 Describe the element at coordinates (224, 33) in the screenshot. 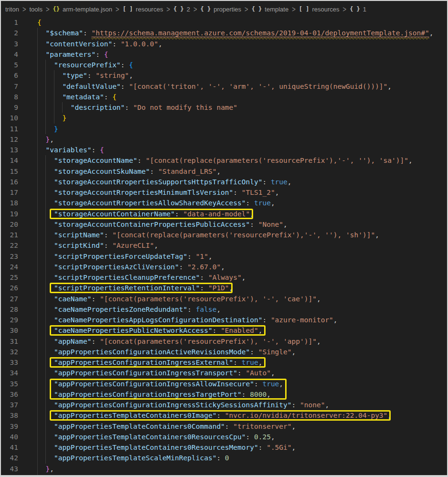

I see `code-line-2: 2 "$schema": "https://schema.management.…` at that location.